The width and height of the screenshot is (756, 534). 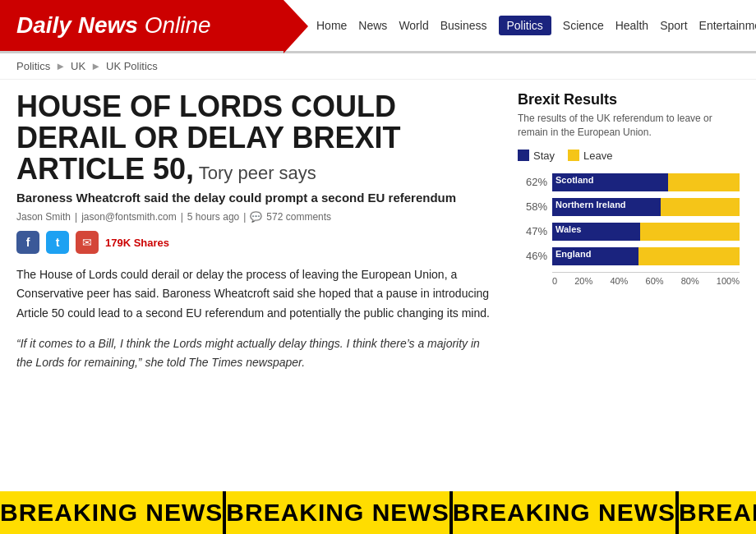 What do you see at coordinates (717, 513) in the screenshot?
I see `breaking-segment-4: BREAKING NEWS` at bounding box center [717, 513].